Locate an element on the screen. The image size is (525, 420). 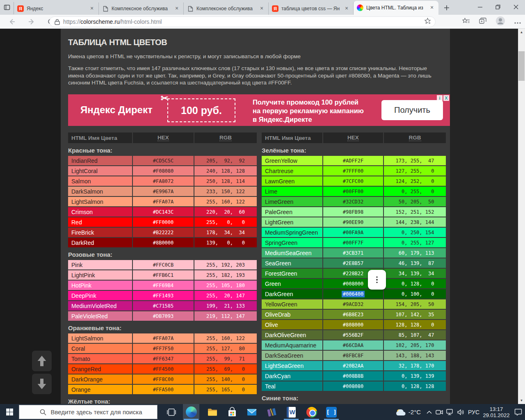
color-name-cell: Olive is located at coordinates (292, 325).